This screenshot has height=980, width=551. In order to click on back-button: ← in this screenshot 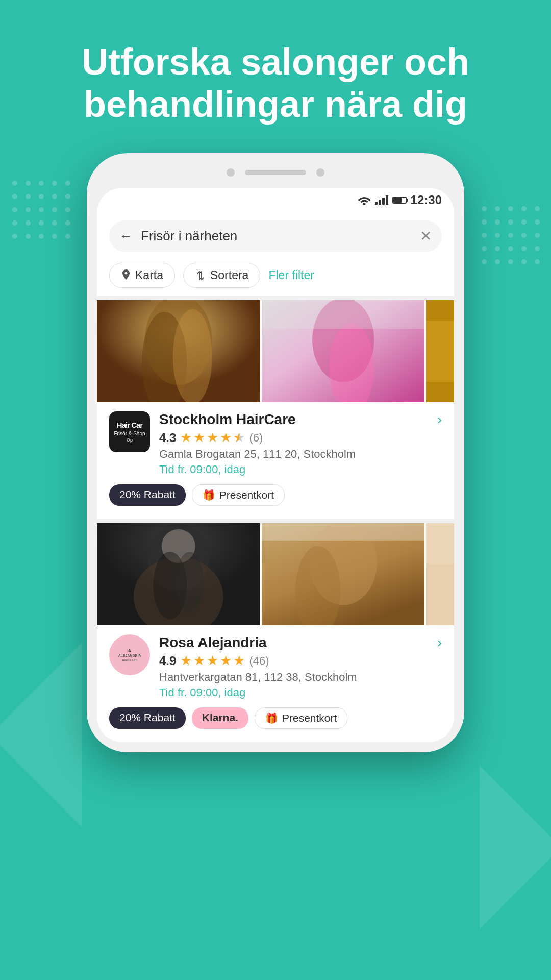, I will do `click(126, 236)`.